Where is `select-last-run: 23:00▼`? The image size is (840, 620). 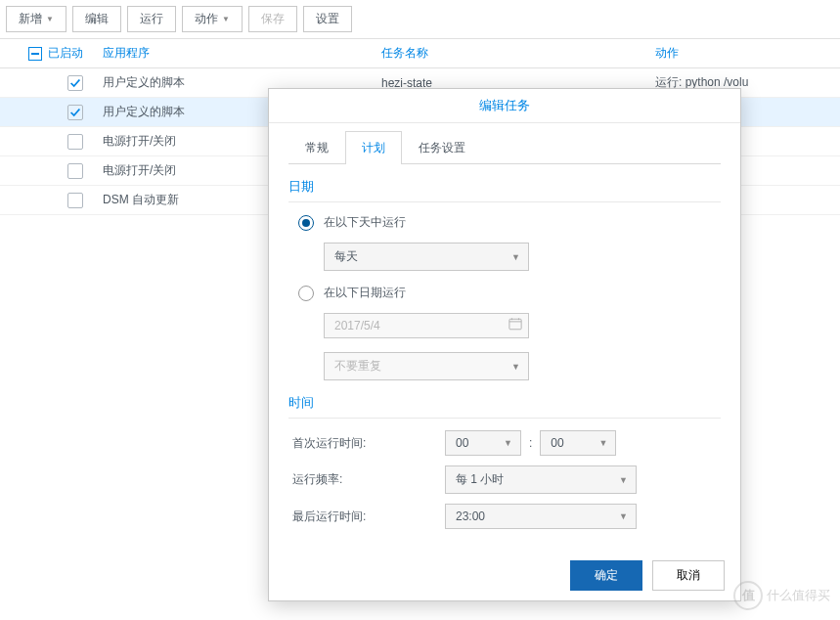 select-last-run: 23:00▼ is located at coordinates (541, 516).